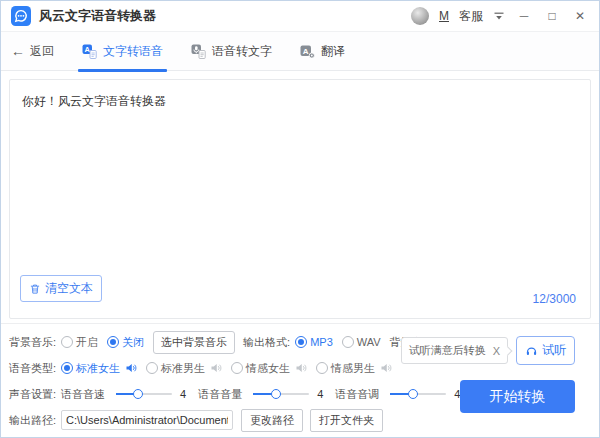 Image resolution: width=600 pixels, height=438 pixels. Describe the element at coordinates (499, 16) in the screenshot. I see `theme-menu-icon` at that location.